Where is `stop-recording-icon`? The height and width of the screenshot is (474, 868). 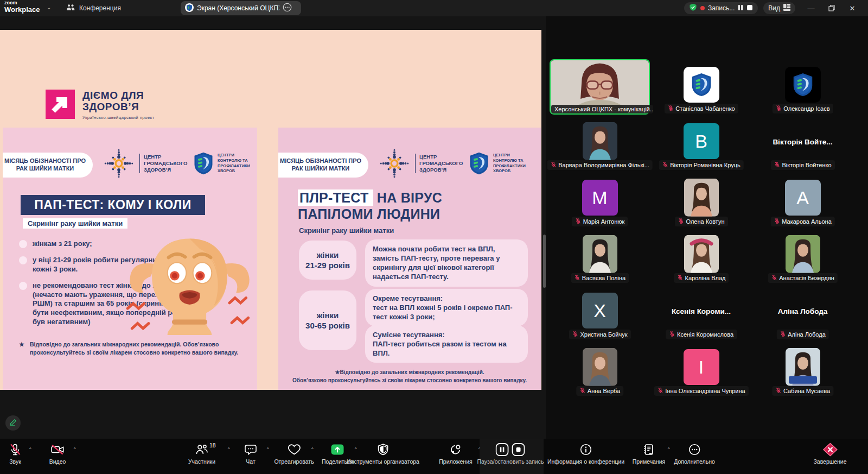 stop-recording-icon is located at coordinates (750, 9).